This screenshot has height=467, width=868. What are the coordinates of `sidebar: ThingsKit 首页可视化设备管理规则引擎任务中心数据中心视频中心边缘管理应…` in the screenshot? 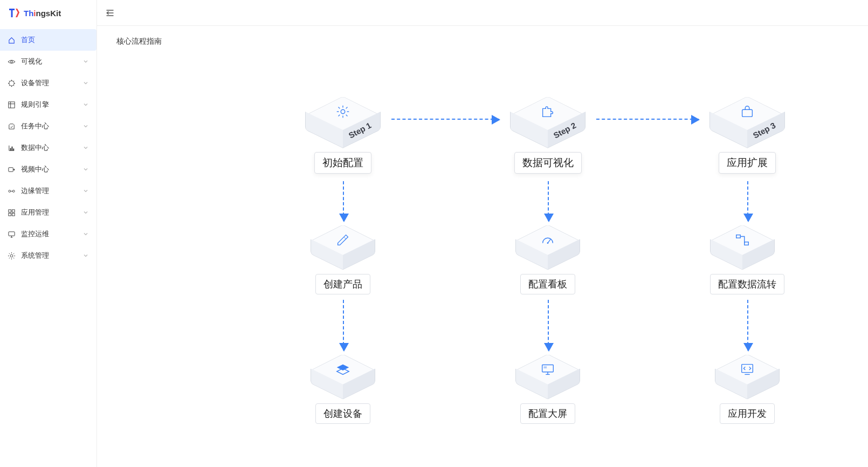 It's located at (49, 234).